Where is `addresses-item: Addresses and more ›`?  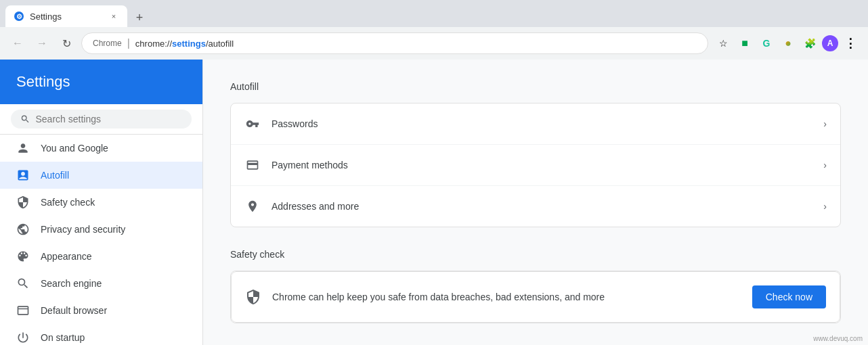
addresses-item: Addresses and more › is located at coordinates (536, 206).